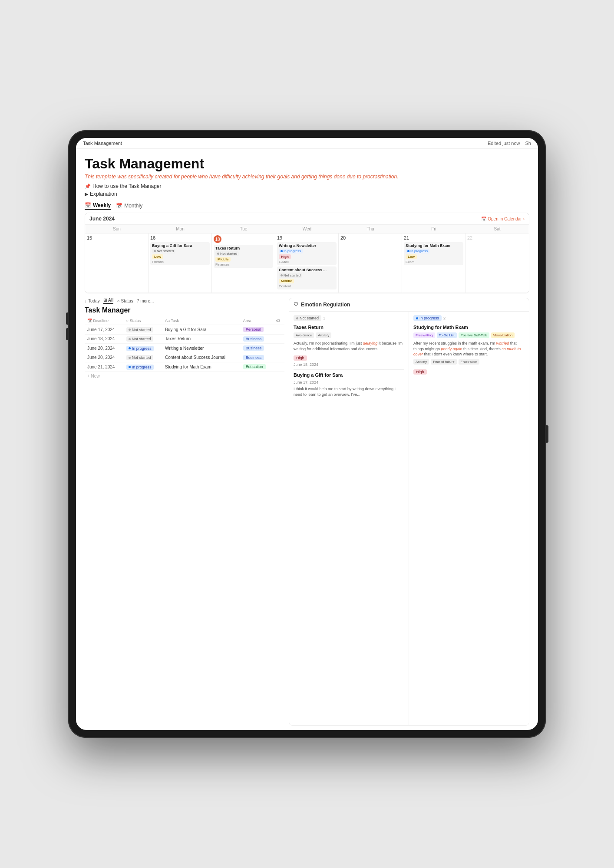  I want to click on sara-gift-date: June 17, 2024, so click(349, 382).